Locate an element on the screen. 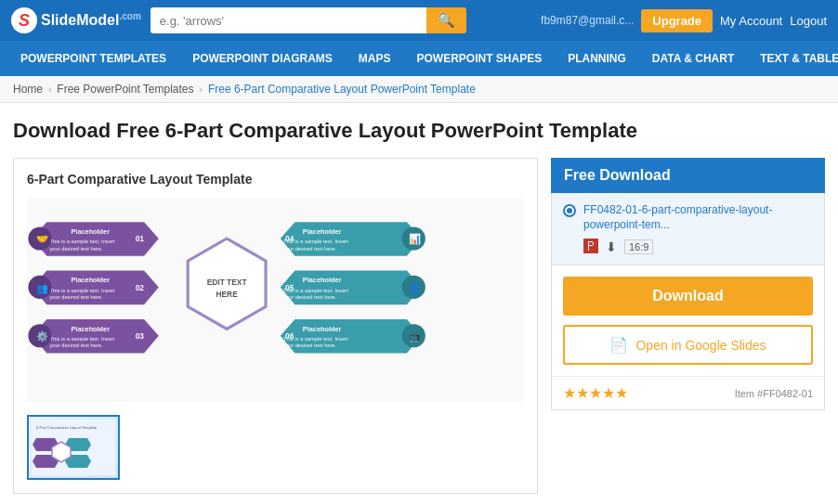  svg-text: 06 is located at coordinates (290, 335).